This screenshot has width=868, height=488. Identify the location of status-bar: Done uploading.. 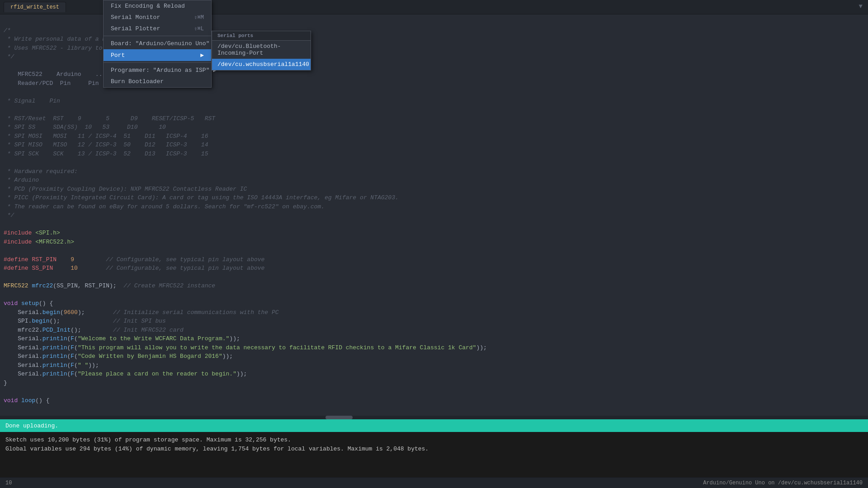
(434, 426).